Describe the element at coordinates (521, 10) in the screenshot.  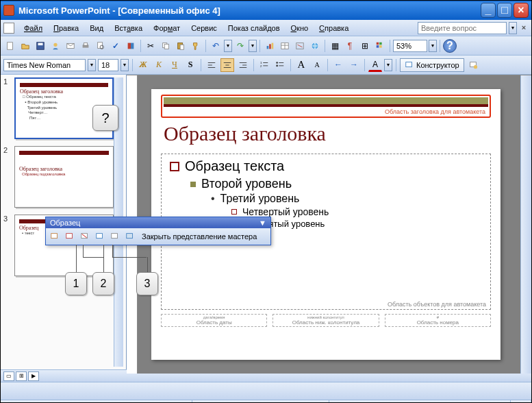
I see `close-button: ×` at that location.